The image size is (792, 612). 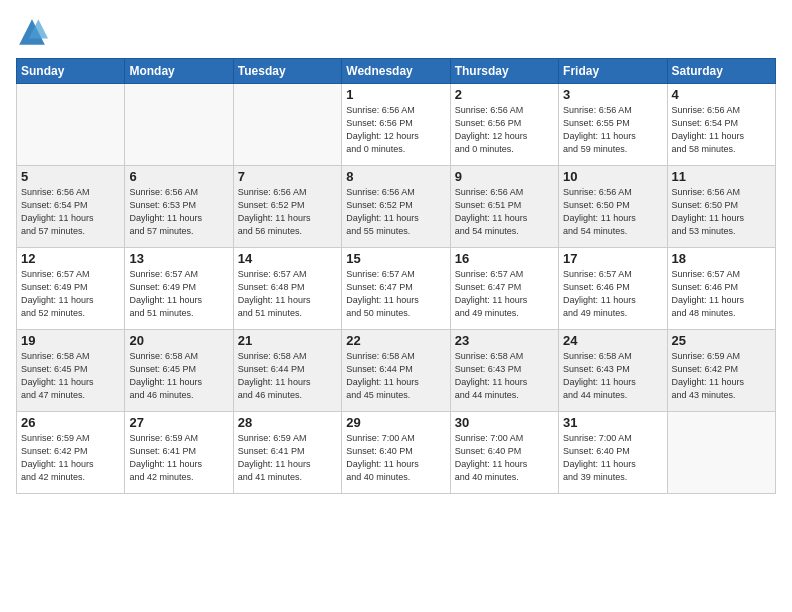 What do you see at coordinates (504, 371) in the screenshot?
I see `day-cell: 23Sunrise: 6:58 AM Sunset: 6:43 PM Dayli…` at bounding box center [504, 371].